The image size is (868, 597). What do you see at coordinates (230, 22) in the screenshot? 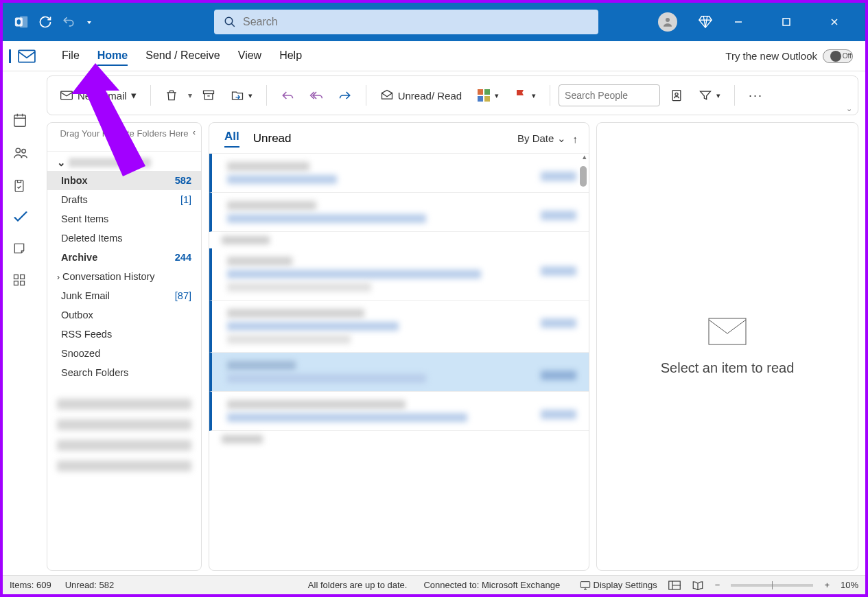
I see `search-icon` at bounding box center [230, 22].